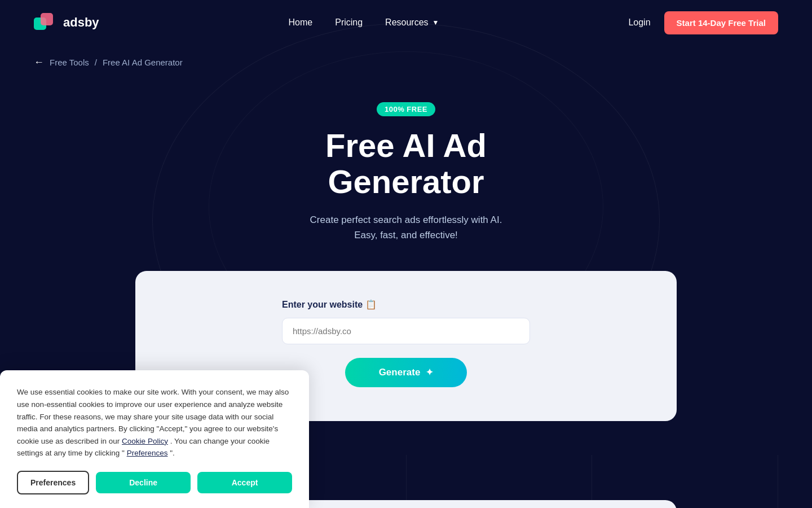 This screenshot has height=508, width=812. What do you see at coordinates (406, 305) in the screenshot?
I see `website-label: Enter your website 📋` at bounding box center [406, 305].